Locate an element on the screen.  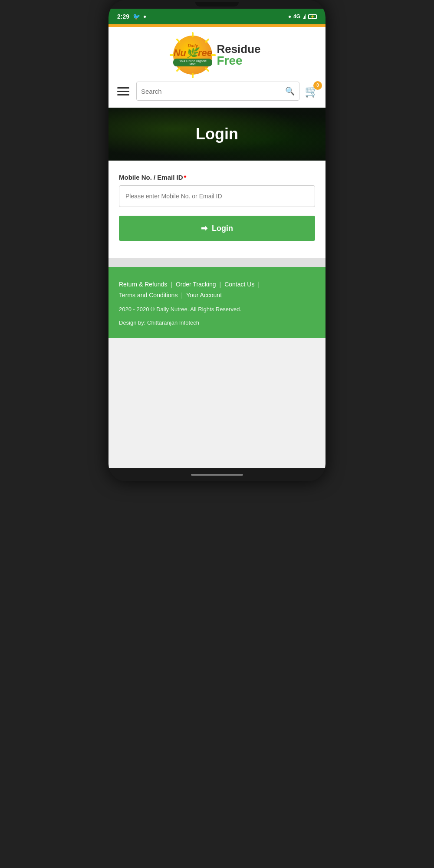
footer-sep-3: | is located at coordinates (259, 285).